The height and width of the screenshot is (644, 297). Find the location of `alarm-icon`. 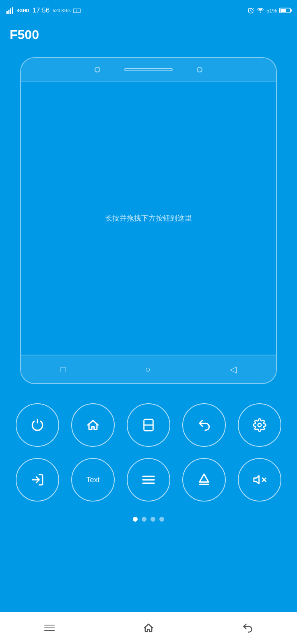

alarm-icon is located at coordinates (251, 10).